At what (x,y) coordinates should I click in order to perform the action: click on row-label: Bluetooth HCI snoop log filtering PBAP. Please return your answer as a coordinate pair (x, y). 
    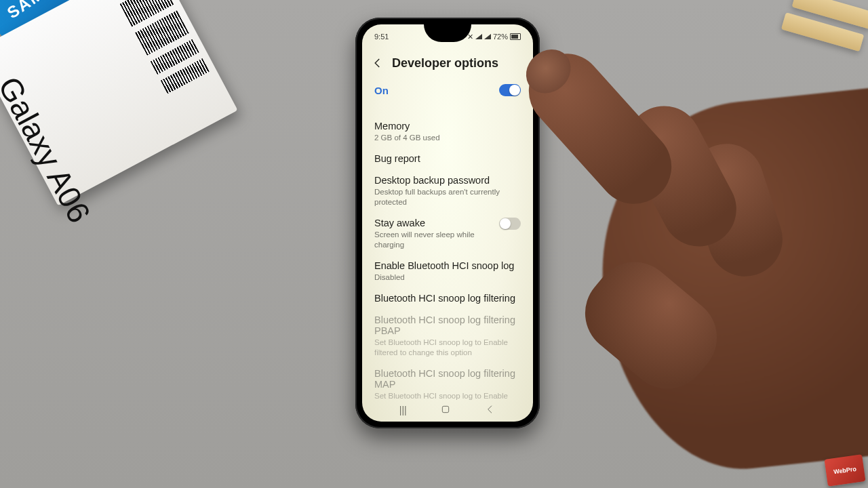
    Looking at the image, I should click on (448, 325).